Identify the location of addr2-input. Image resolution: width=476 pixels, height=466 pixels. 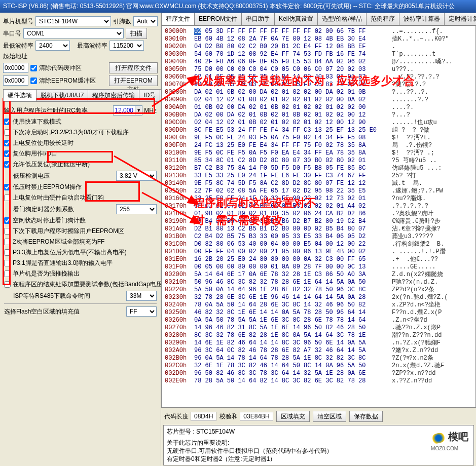
(16, 81).